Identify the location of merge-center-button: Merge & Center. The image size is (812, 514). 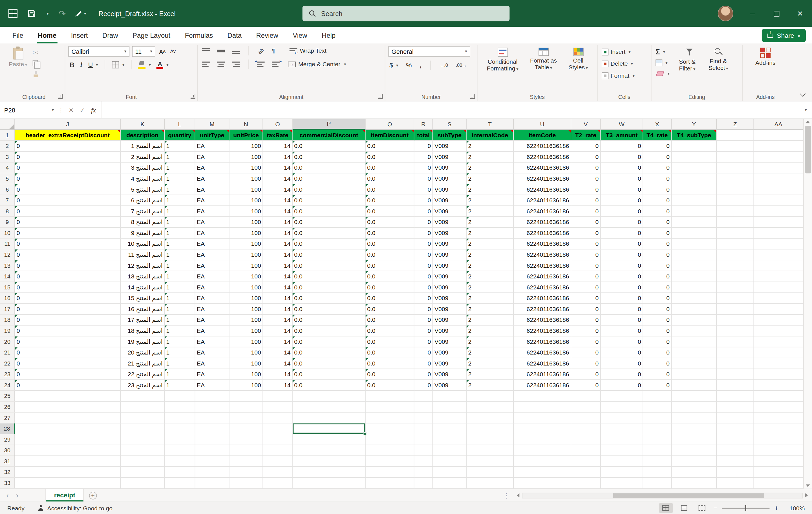
(317, 64).